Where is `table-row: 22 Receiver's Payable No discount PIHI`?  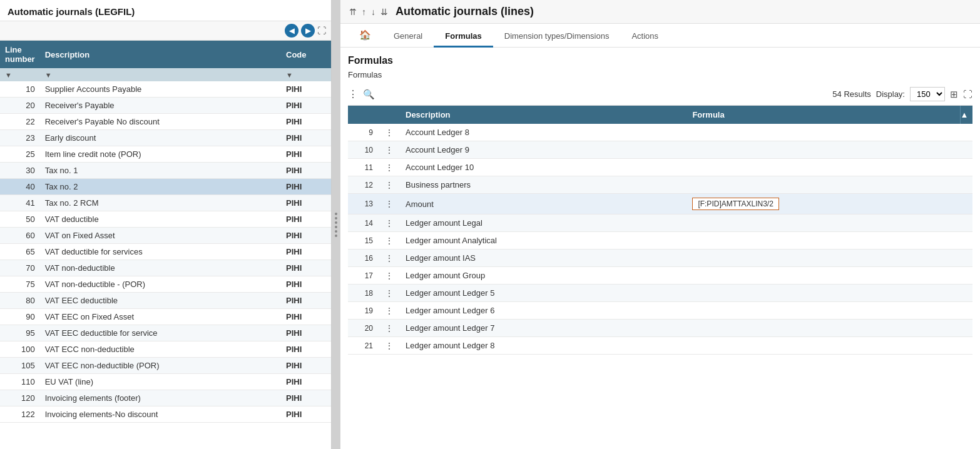 table-row: 22 Receiver's Payable No discount PIHI is located at coordinates (165, 122).